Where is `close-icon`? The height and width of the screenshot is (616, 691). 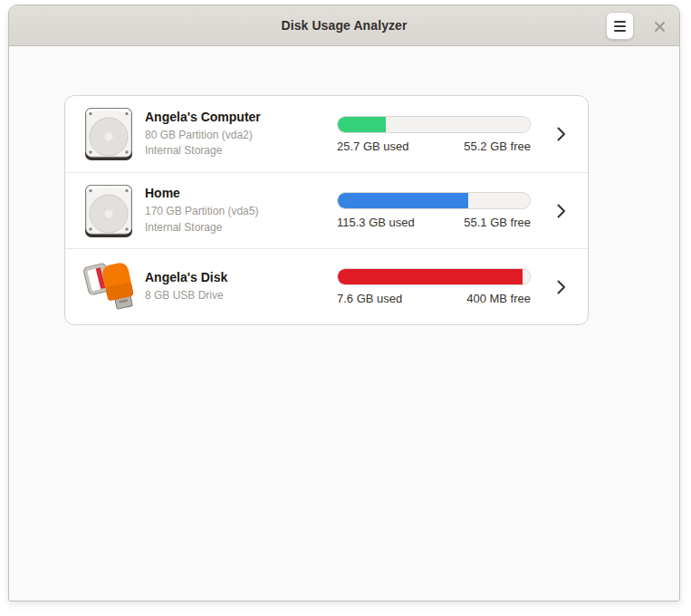
close-icon is located at coordinates (659, 27).